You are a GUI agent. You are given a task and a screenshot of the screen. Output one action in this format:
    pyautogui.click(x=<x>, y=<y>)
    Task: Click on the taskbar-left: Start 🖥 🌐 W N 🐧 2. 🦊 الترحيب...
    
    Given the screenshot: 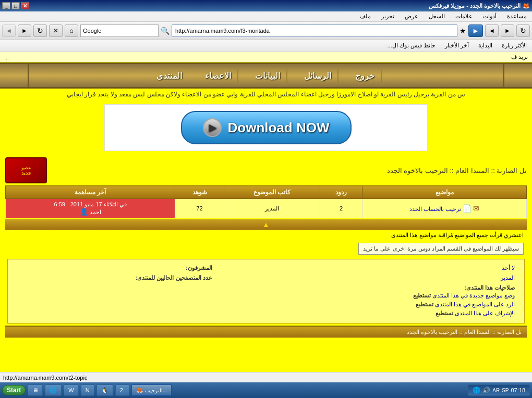 What is the action you would take?
    pyautogui.click(x=87, y=390)
    